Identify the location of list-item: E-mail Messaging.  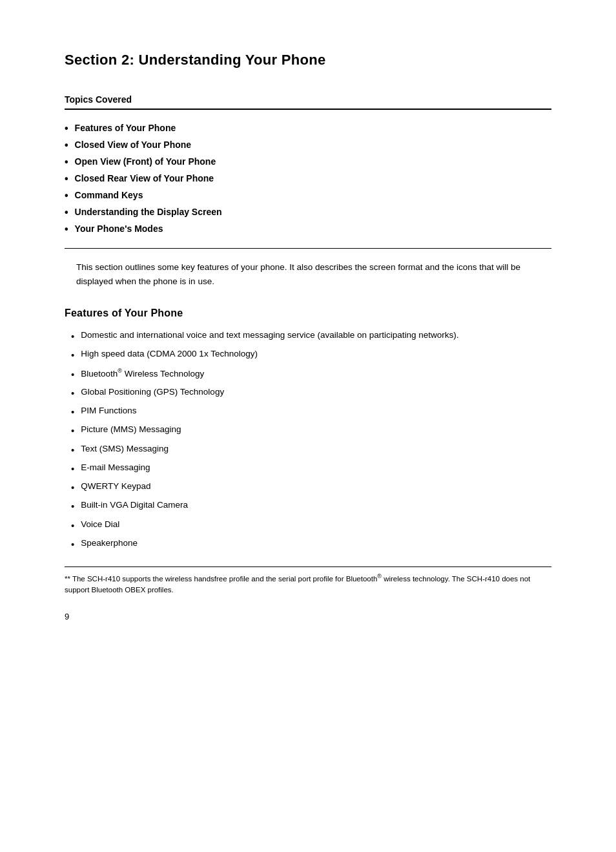
(311, 469).